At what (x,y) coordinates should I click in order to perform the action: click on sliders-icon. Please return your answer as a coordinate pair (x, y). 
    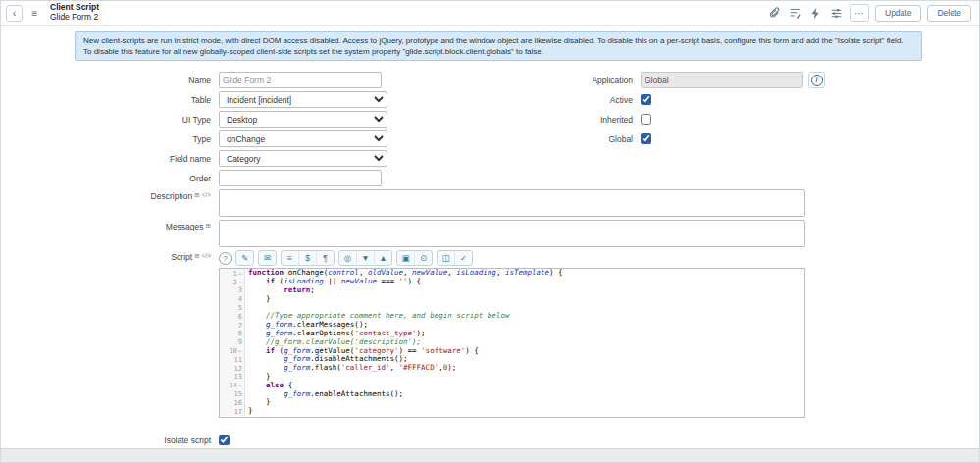
    Looking at the image, I should click on (836, 14).